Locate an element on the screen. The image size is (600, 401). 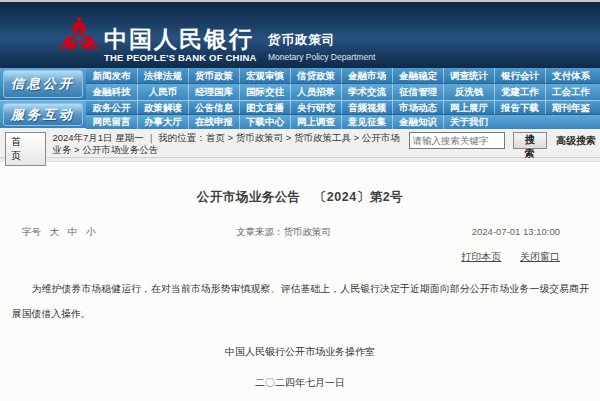
nav-item: 经理国库 is located at coordinates (214, 92).